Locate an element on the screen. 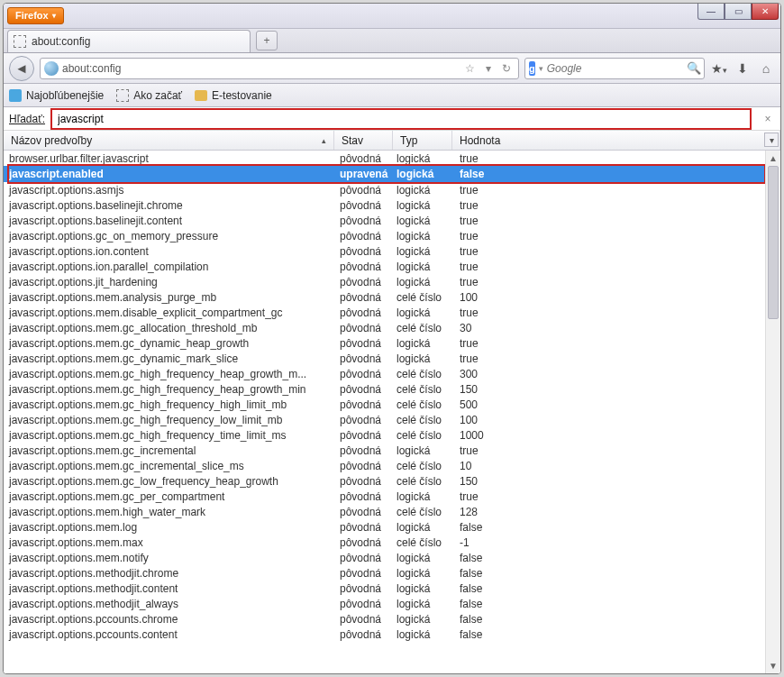 Image resolution: width=784 pixels, height=677 pixels. pref-row: javascript.options.asmjspôvodnálogickátr… is located at coordinates (392, 189).